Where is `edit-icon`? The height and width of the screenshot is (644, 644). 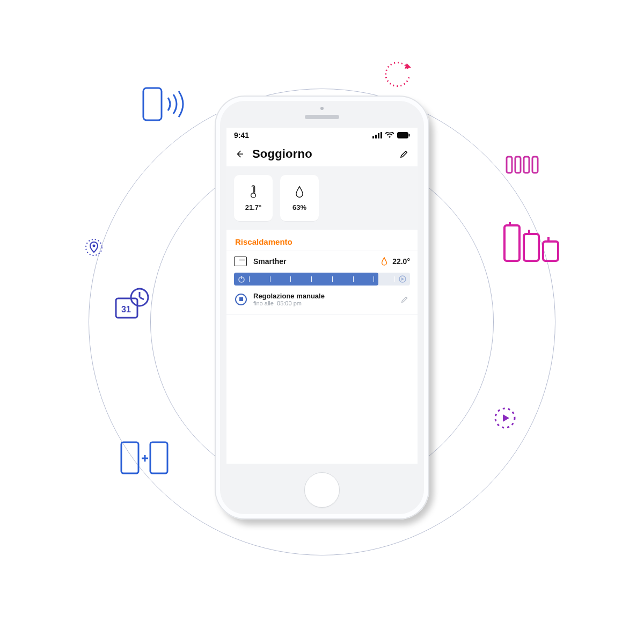 edit-icon is located at coordinates (404, 154).